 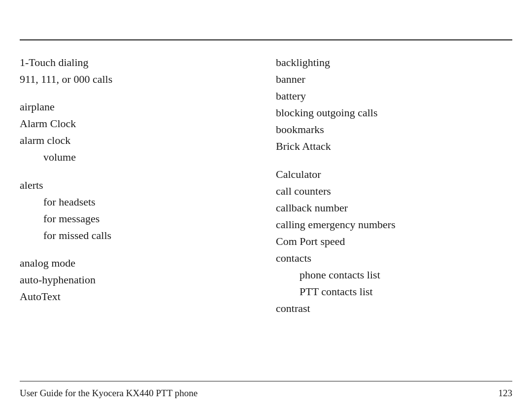 What do you see at coordinates (394, 174) in the screenshot?
I see `list-item: Calculator` at bounding box center [394, 174].